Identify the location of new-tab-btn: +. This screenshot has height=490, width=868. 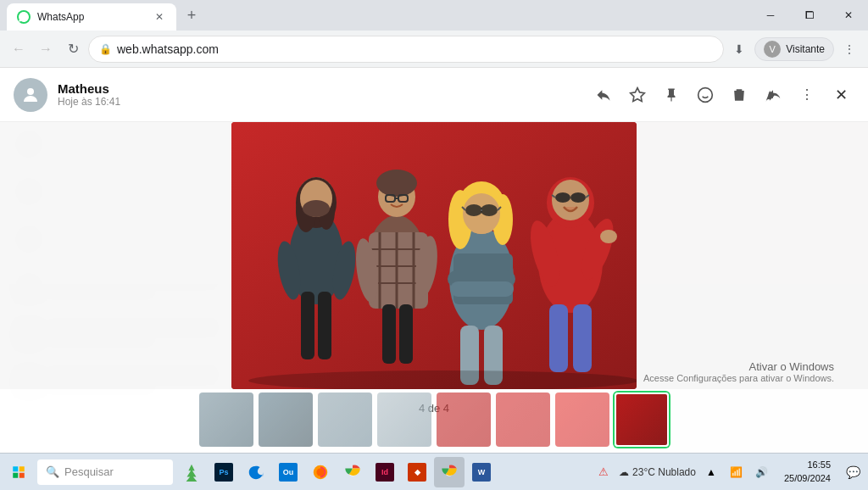
(192, 15).